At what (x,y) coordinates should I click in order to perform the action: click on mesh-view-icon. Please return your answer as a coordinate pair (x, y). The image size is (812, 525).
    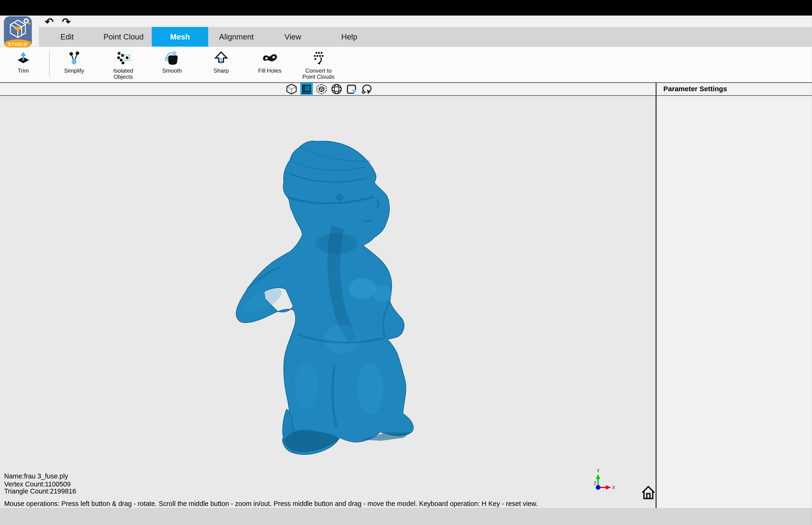
    Looking at the image, I should click on (307, 89).